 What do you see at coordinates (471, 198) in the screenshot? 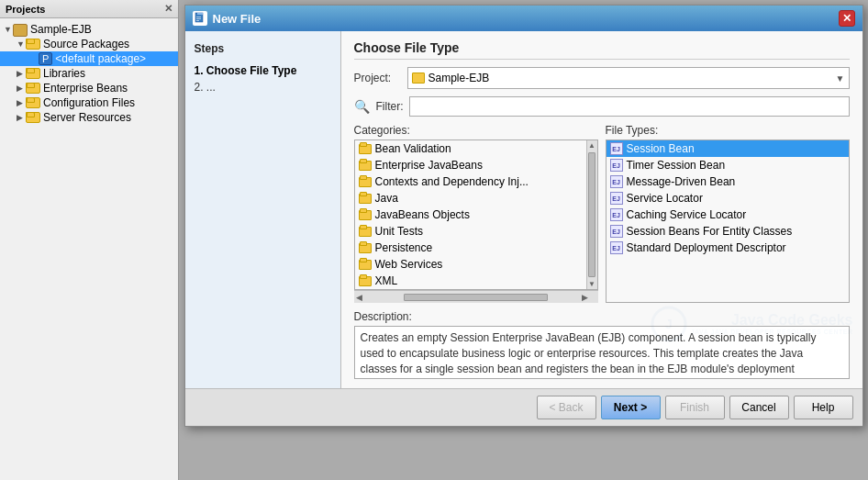
I see `list-item: Java` at bounding box center [471, 198].